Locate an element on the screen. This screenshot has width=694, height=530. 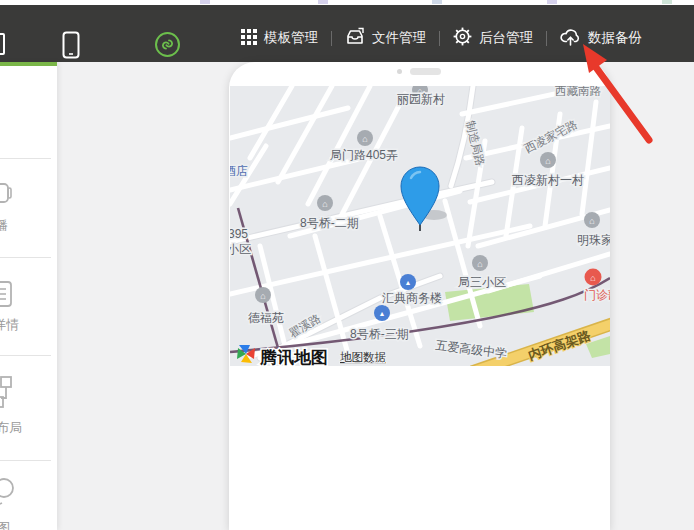
map-label: 局门路405弄 is located at coordinates (364, 155).